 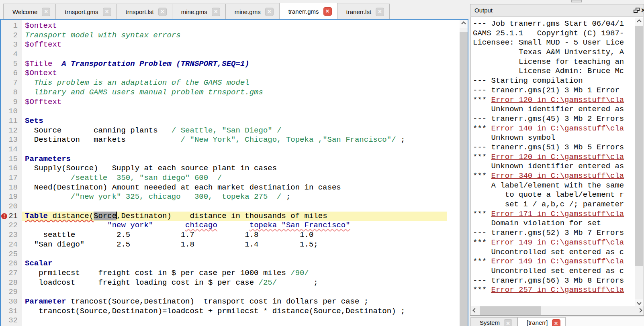 I want to click on editor-tab-trnsport.gms-1: trnsport.gms✕, so click(x=86, y=11).